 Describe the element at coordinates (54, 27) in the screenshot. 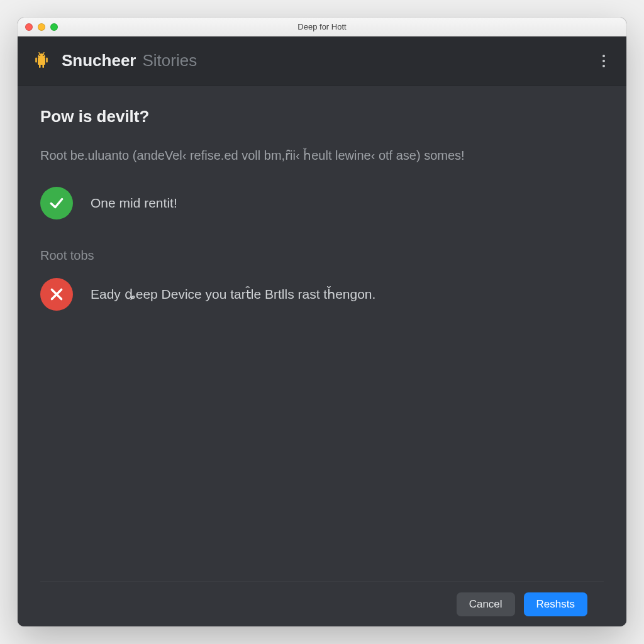

I see `zoom-window-button` at that location.